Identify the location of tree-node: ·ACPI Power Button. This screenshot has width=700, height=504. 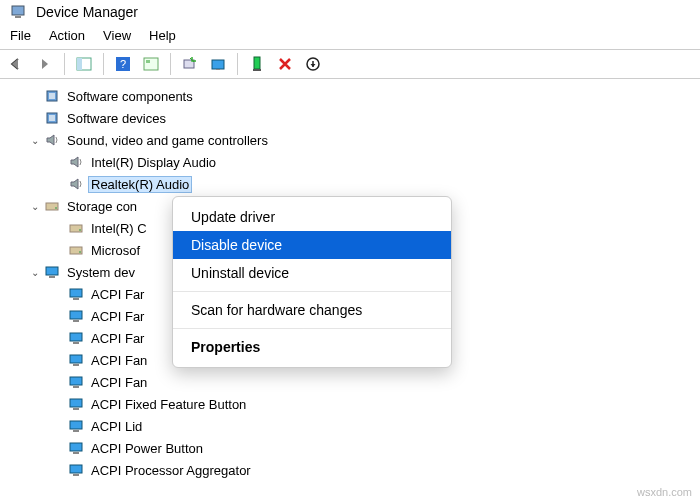
(355, 448).